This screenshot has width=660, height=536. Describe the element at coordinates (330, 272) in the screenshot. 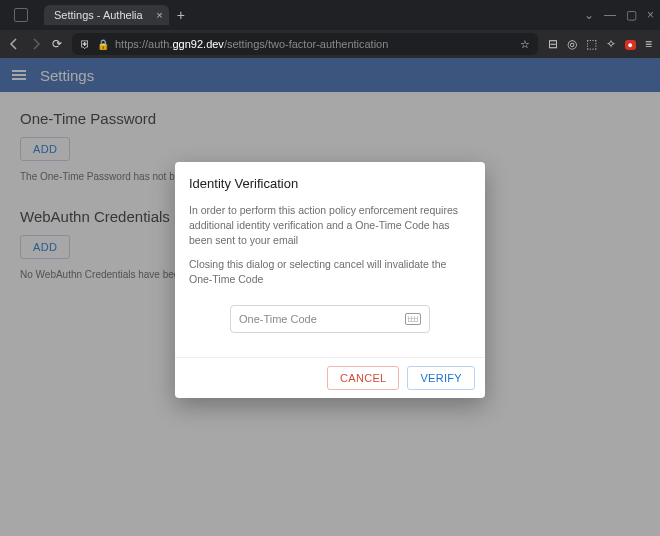

I see `dialog-text-2: Closing this dialog or selecting cancel …` at that location.